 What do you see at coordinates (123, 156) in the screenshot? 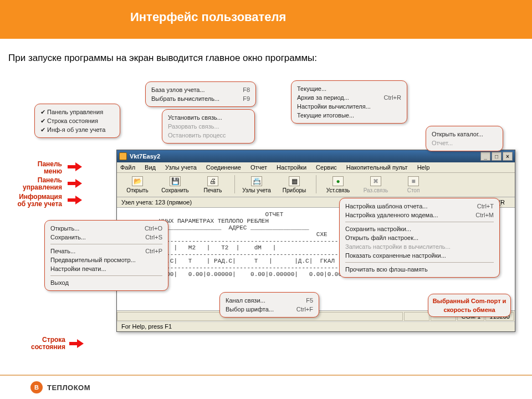
I see `app-icon` at bounding box center [123, 156].